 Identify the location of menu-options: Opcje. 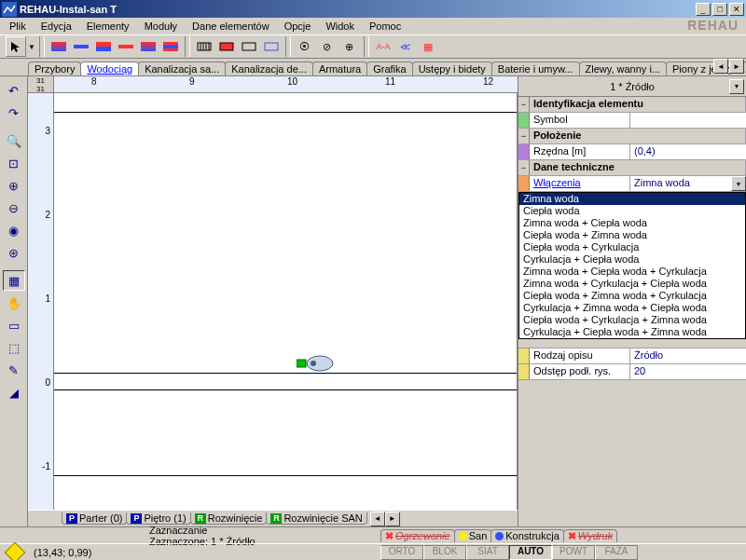
(298, 26).